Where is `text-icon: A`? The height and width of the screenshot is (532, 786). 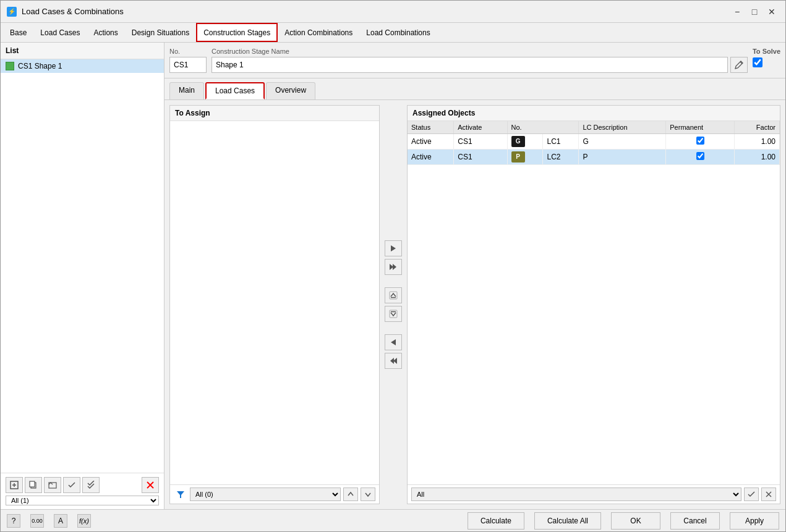
text-icon: A is located at coordinates (61, 521).